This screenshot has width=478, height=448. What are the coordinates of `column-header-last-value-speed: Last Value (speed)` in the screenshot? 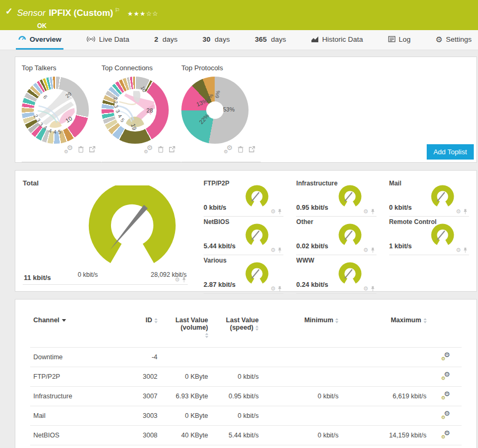 It's located at (237, 329).